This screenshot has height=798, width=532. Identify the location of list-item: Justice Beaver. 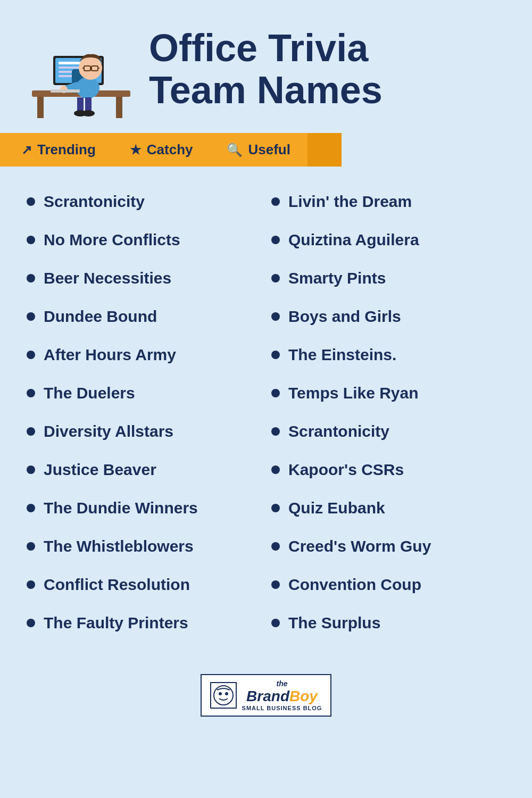
(144, 470).